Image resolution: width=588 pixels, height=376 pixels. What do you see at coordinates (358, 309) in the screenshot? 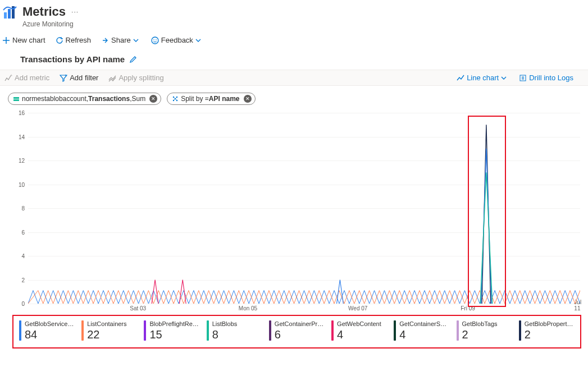
I see `x-tick: Wed 07` at bounding box center [358, 309].